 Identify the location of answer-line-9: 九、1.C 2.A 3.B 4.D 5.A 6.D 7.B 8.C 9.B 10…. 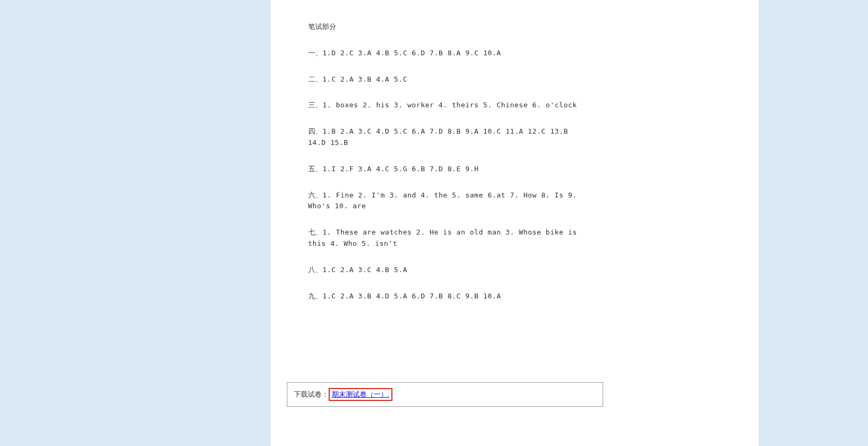
(448, 296).